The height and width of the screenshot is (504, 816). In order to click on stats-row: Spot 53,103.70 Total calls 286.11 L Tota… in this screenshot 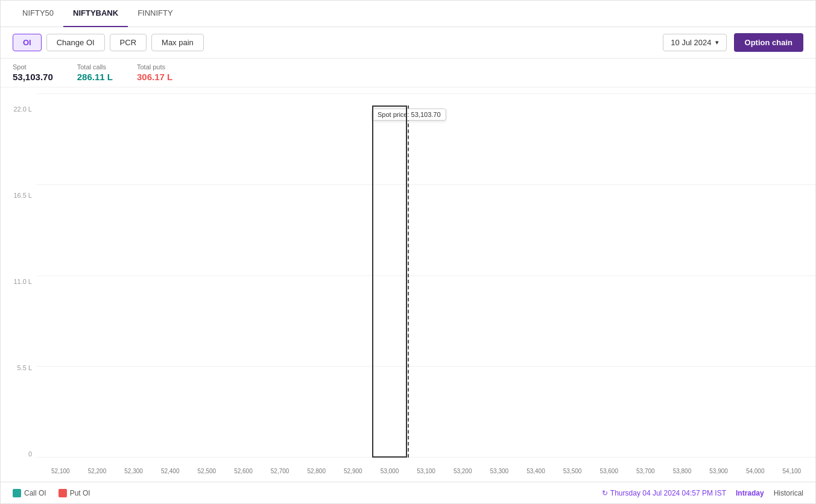, I will do `click(408, 73)`.